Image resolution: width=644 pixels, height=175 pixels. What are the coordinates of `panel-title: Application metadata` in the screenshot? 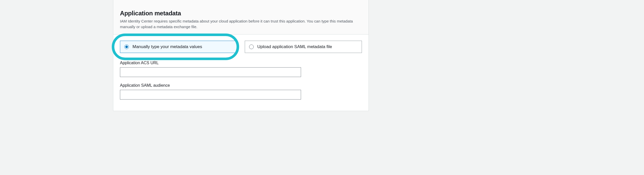 It's located at (241, 13).